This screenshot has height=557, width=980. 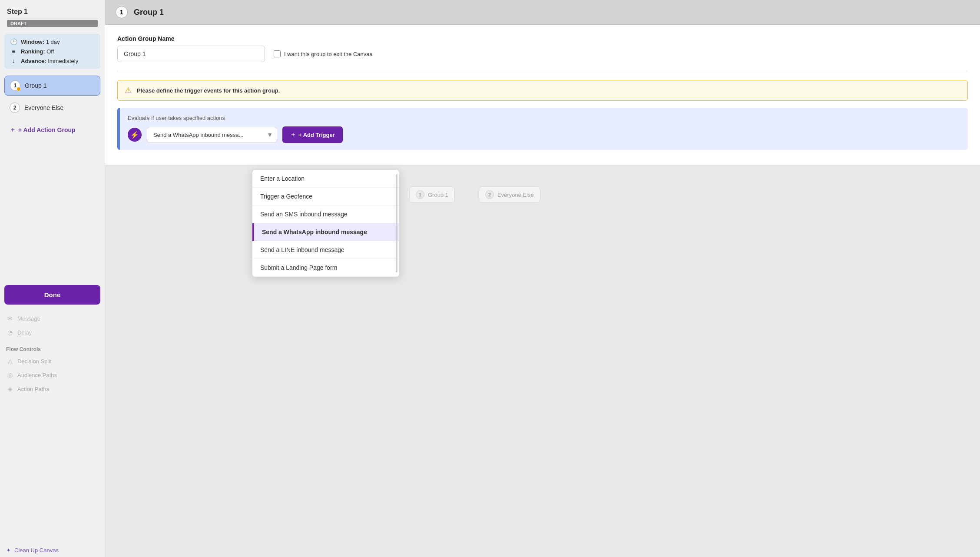 I want to click on action-paths-label: Action Paths, so click(x=33, y=389).